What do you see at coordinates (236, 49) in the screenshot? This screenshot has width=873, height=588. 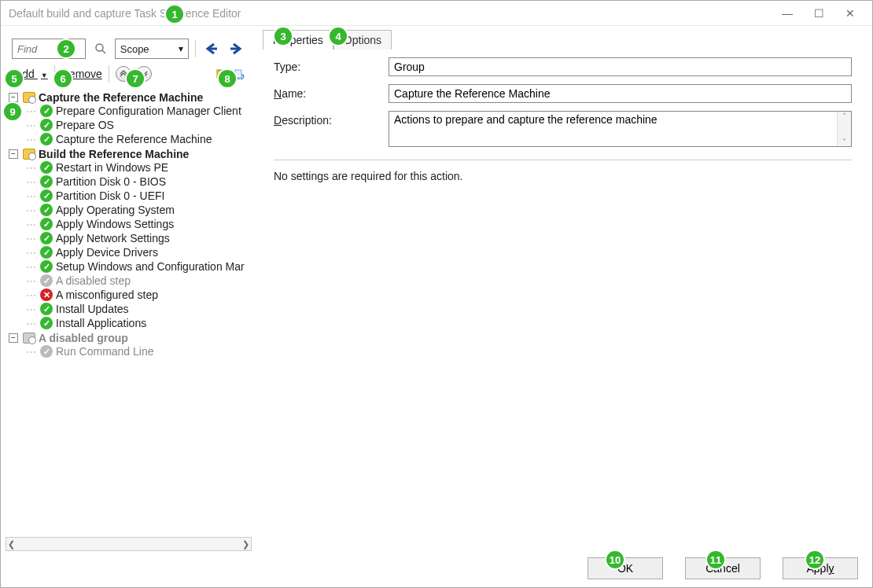 I see `nav-forward-icon` at bounding box center [236, 49].